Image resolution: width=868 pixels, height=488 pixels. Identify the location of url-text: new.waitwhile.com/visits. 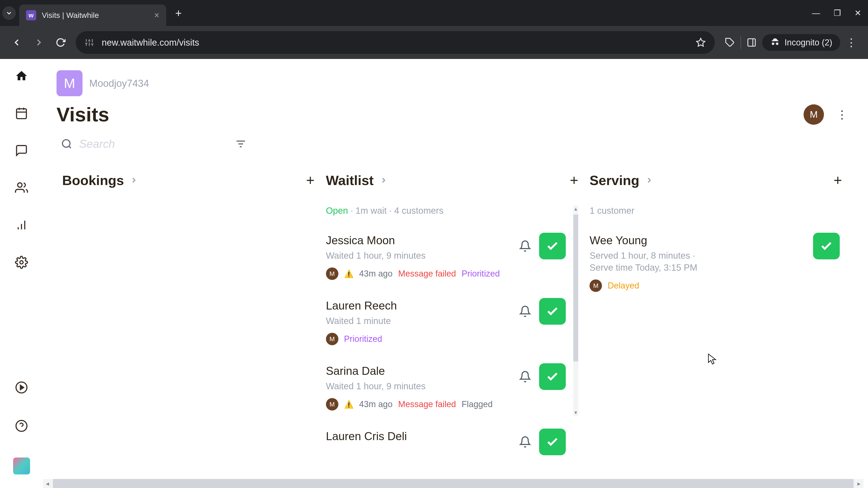
(399, 42).